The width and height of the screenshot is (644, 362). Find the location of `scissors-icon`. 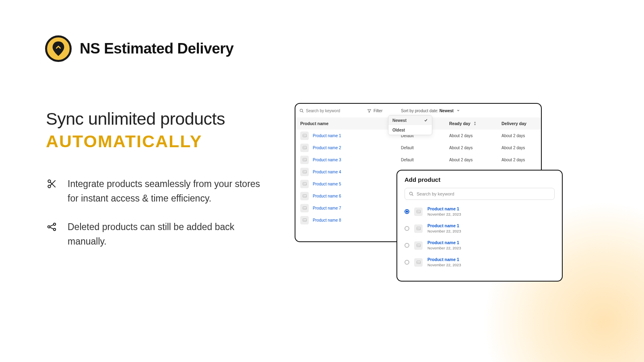

scissors-icon is located at coordinates (52, 183).